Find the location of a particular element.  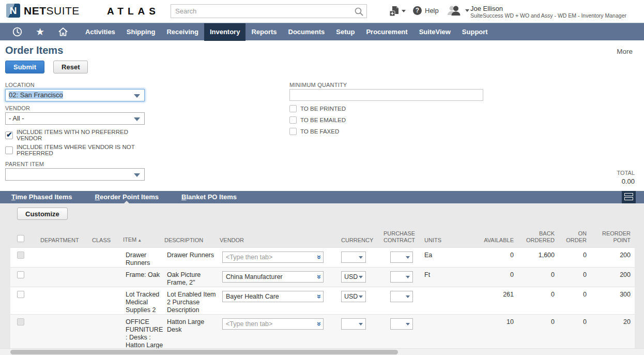

nav-item-procurement: Procurement is located at coordinates (387, 32).